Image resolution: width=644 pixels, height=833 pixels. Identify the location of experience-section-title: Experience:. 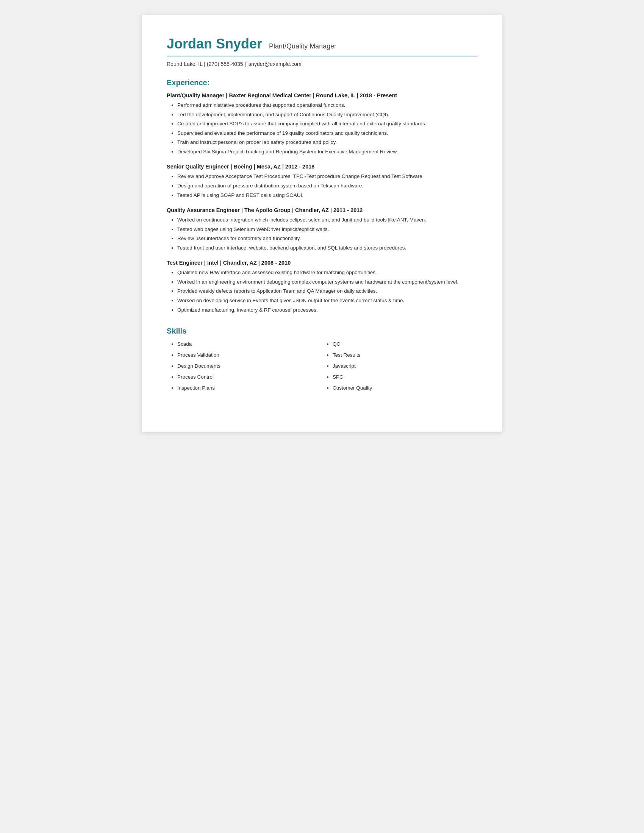
(322, 82).